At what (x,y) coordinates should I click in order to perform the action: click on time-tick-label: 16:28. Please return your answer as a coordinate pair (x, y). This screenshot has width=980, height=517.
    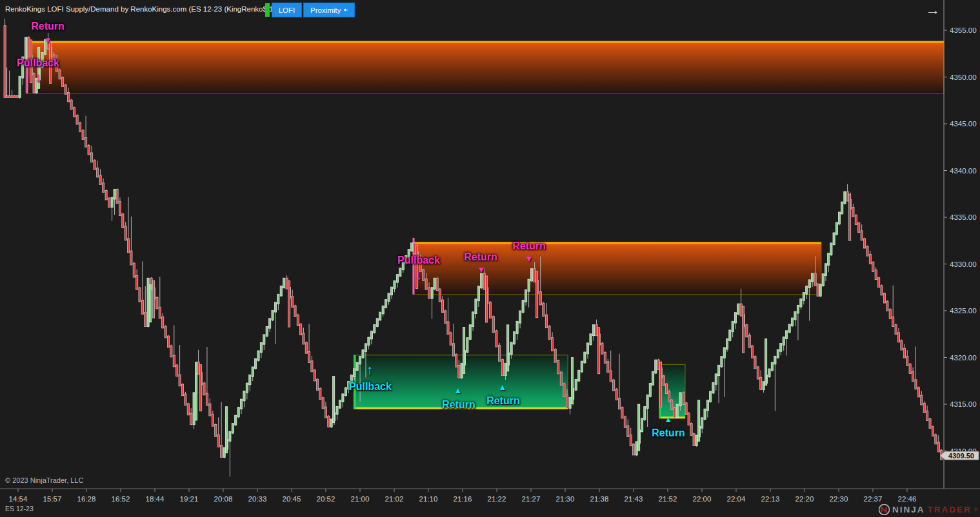
    Looking at the image, I should click on (86, 499).